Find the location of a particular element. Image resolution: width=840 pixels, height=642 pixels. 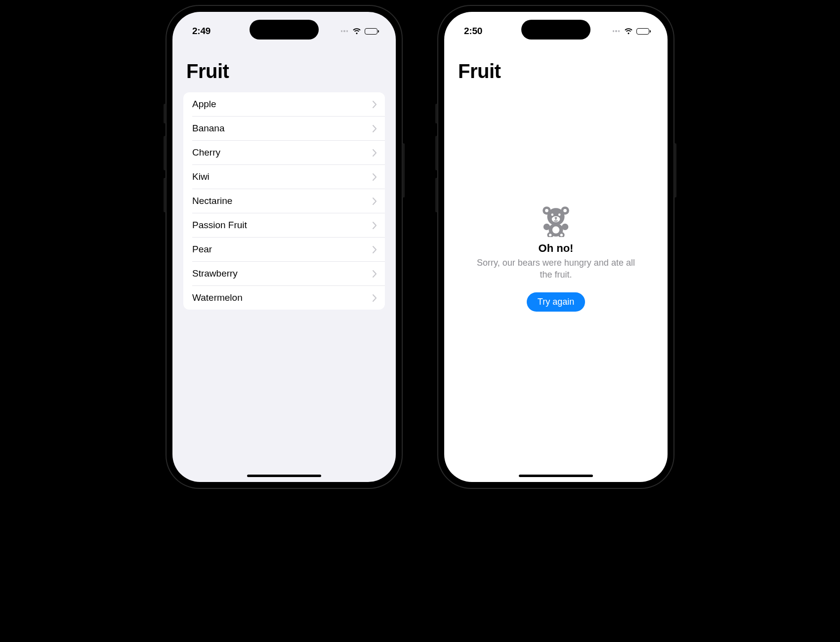

empty-state-description: Sorry, our bears were hungry and ate all… is located at coordinates (556, 269).